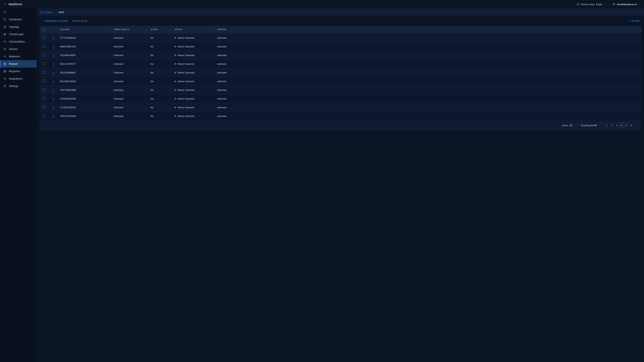  Describe the element at coordinates (5, 71) in the screenshot. I see `registries-icon` at that location.